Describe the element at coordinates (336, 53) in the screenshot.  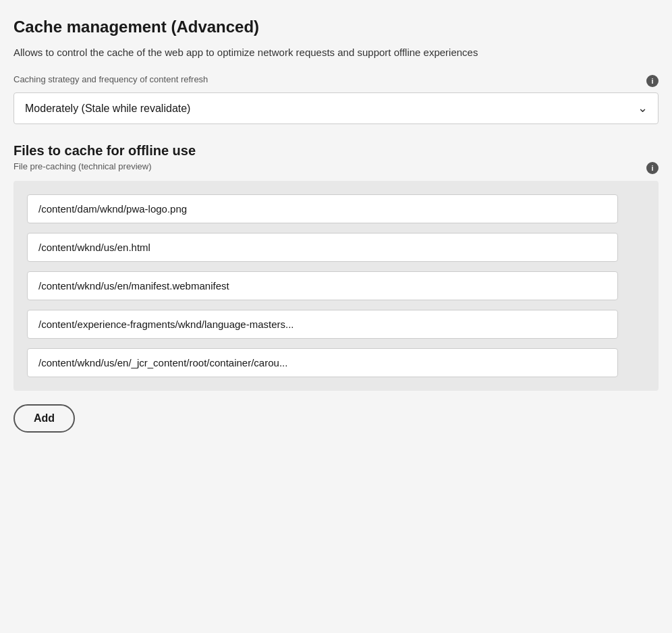
I see `description-text: Allows to control the cache of the web a…` at that location.